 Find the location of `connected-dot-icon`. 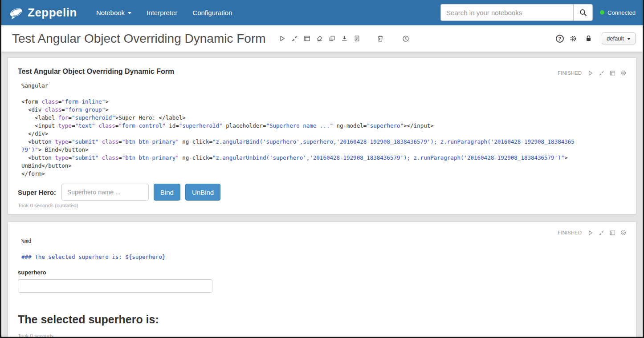

connected-dot-icon is located at coordinates (602, 12).